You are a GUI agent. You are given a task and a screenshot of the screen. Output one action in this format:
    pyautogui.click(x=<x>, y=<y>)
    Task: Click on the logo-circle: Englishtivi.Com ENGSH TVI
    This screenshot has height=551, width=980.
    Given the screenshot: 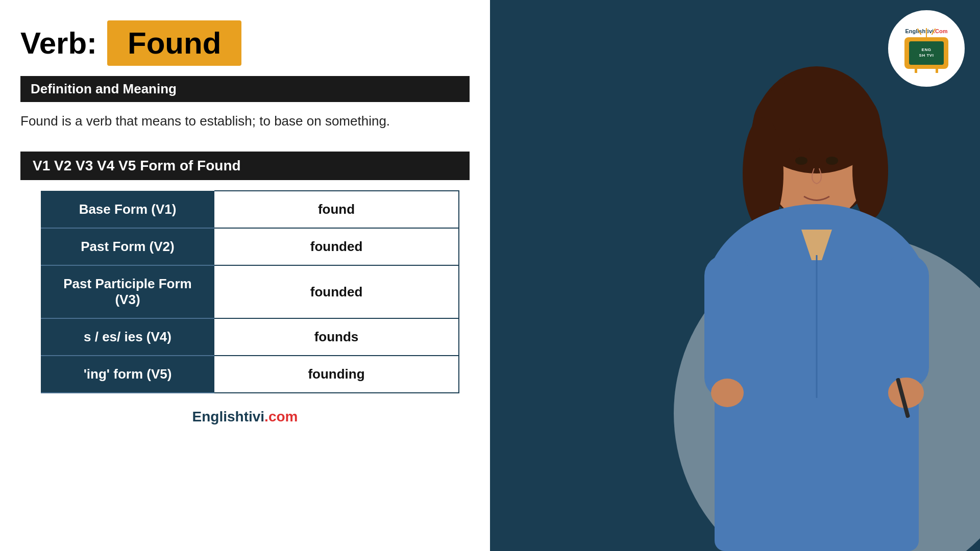 What is the action you would take?
    pyautogui.click(x=926, y=48)
    